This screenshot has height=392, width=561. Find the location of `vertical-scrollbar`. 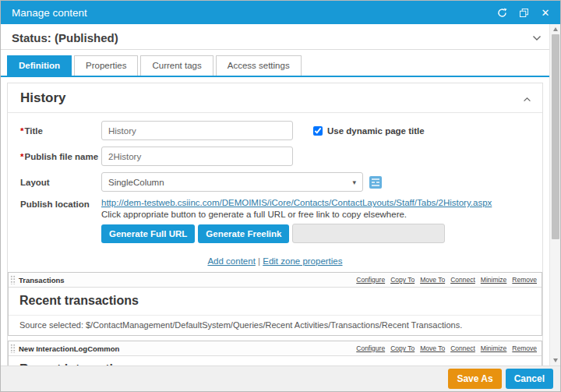

vertical-scrollbar is located at coordinates (555, 195).